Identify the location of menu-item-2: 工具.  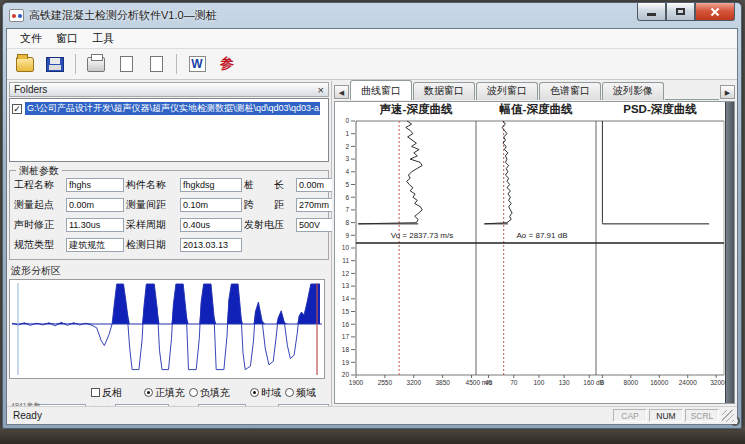
(103, 38).